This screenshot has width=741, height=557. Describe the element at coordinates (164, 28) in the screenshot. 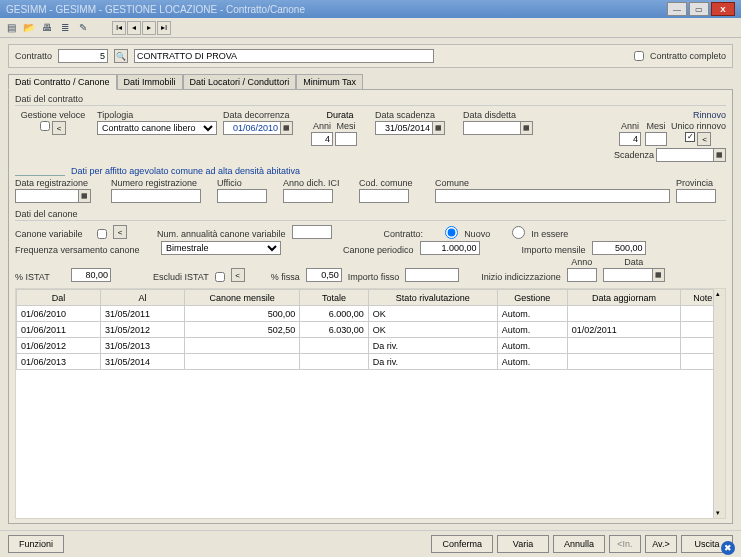

I see `nav-last: ▸I` at that location.